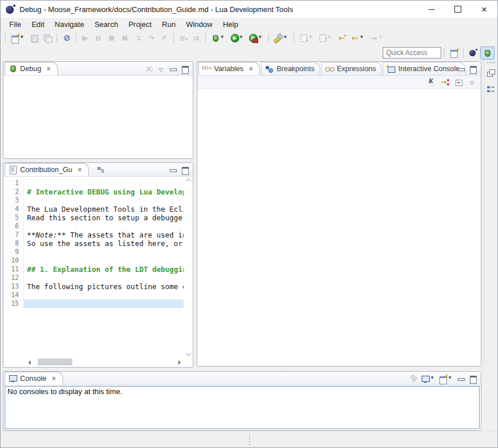 This screenshot has height=448, width=498. I want to click on menu-window: Window, so click(199, 24).